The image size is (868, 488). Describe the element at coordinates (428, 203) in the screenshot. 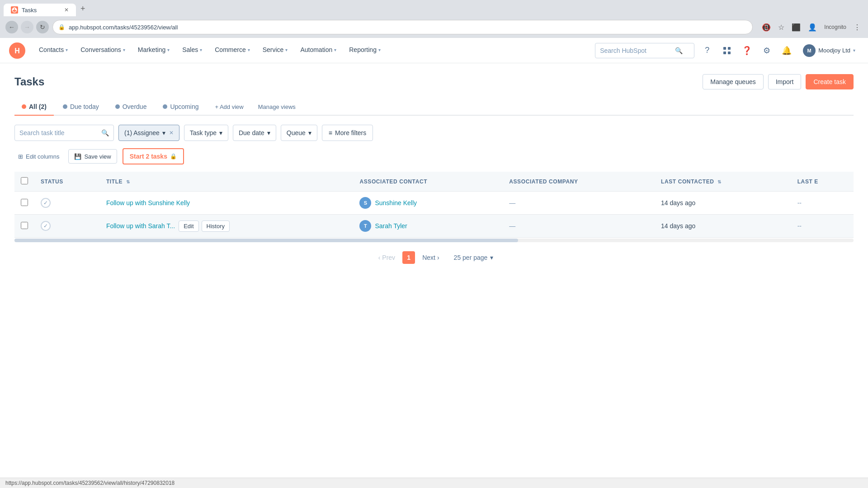

I see `contact-chip: S Sunshine Kelly` at that location.